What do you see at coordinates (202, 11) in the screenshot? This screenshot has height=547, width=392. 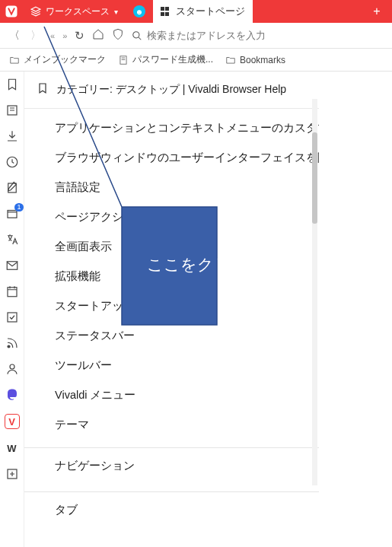 I see `tab-startpage: スタートページ` at bounding box center [202, 11].